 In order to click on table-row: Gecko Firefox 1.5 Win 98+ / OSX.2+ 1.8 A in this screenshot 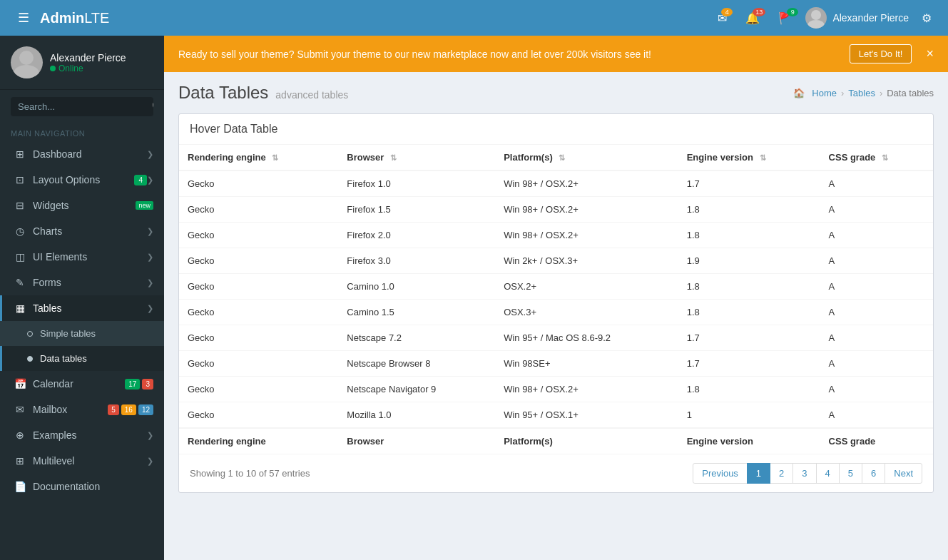, I will do `click(556, 210)`.